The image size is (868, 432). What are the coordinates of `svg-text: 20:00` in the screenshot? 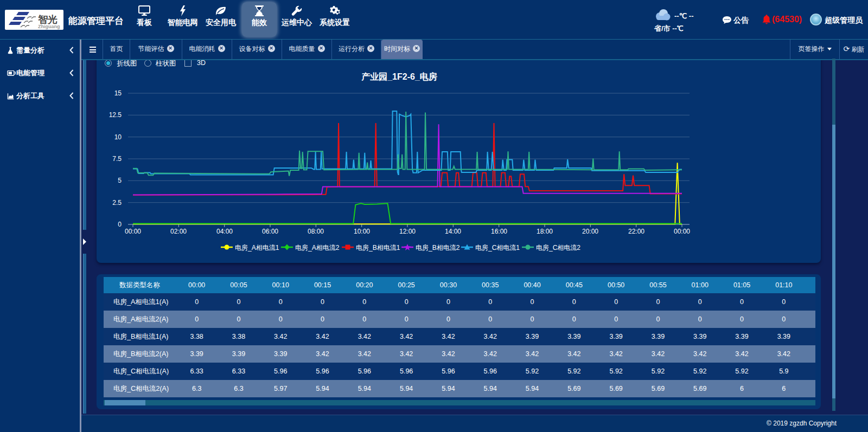 It's located at (590, 231).